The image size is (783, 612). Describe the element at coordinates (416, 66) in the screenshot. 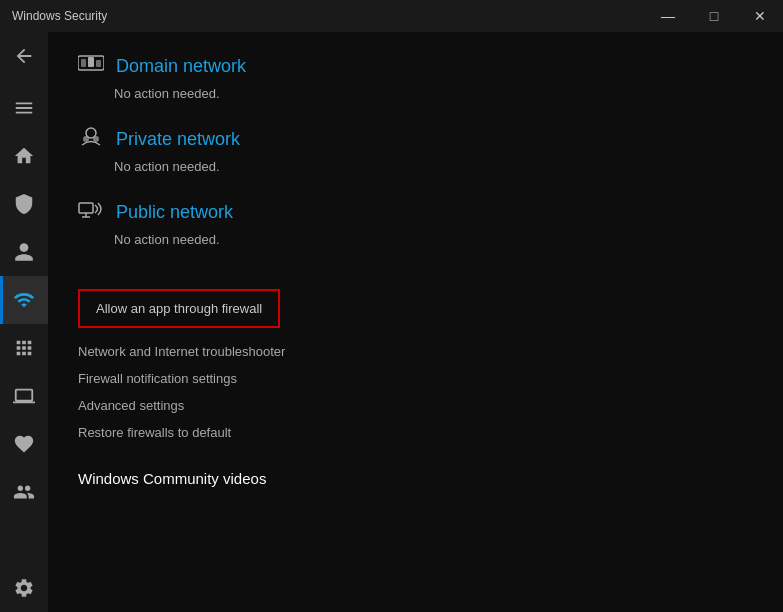

I see `domain-network-header: Domain network` at that location.